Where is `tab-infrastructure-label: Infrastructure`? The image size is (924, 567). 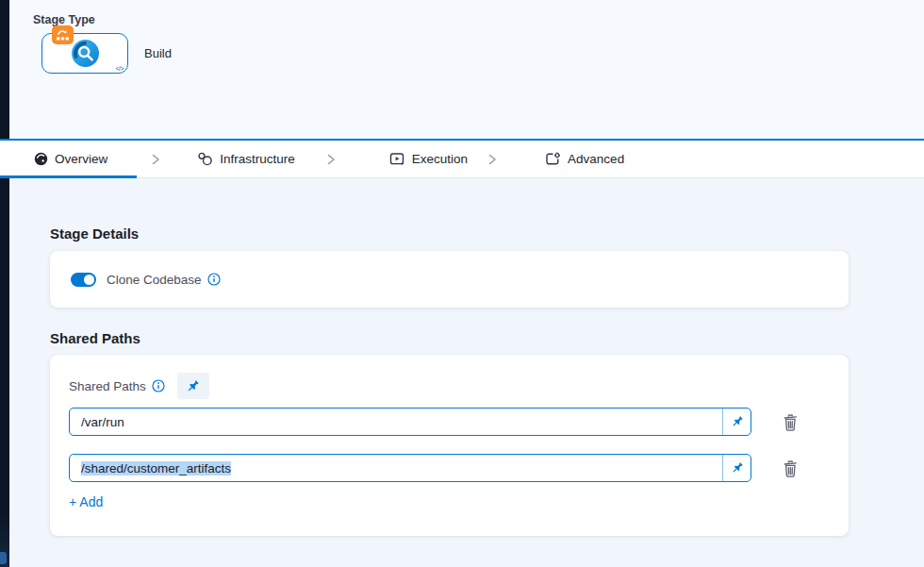
tab-infrastructure-label: Infrastructure is located at coordinates (257, 158).